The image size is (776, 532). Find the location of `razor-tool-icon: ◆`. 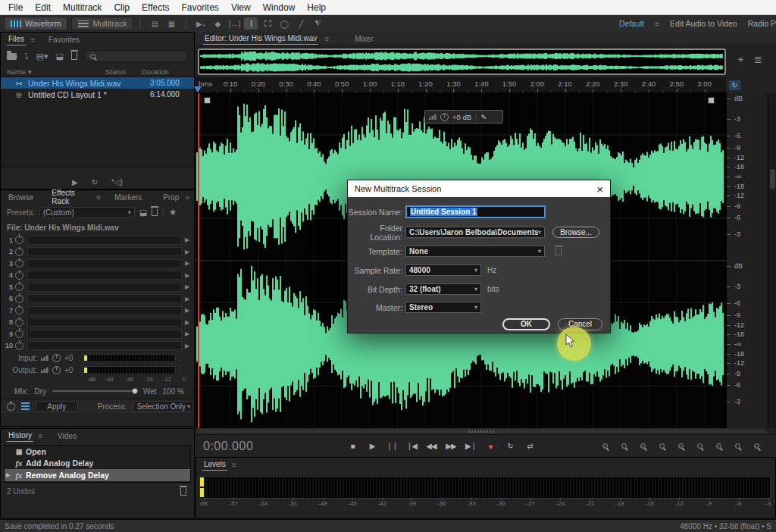

razor-tool-icon: ◆ is located at coordinates (217, 23).